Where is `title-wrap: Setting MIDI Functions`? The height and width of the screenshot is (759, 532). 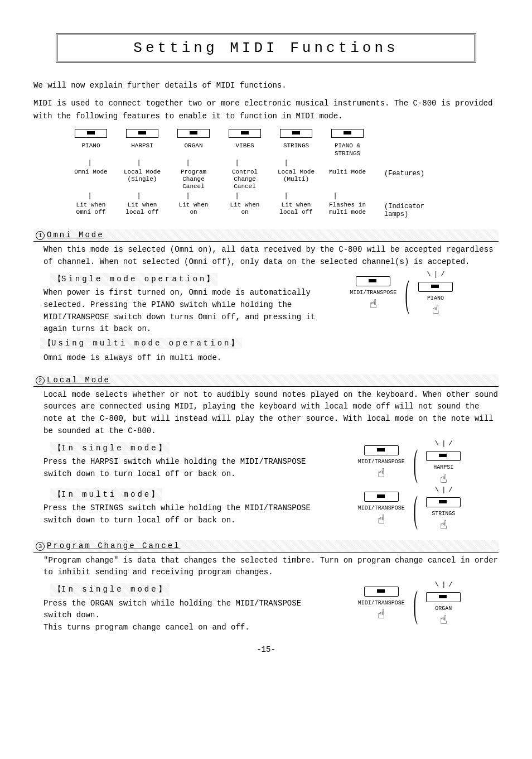 title-wrap: Setting MIDI Functions is located at coordinates (266, 48).